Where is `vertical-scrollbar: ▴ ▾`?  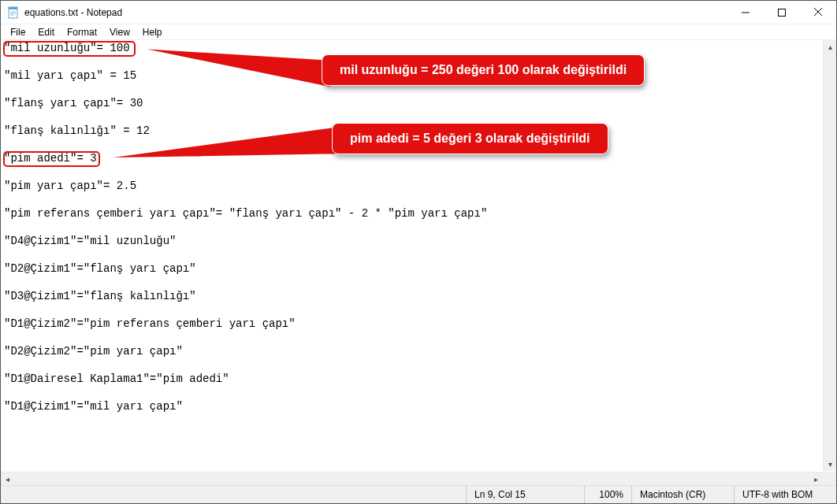 vertical-scrollbar: ▴ ▾ is located at coordinates (829, 255).